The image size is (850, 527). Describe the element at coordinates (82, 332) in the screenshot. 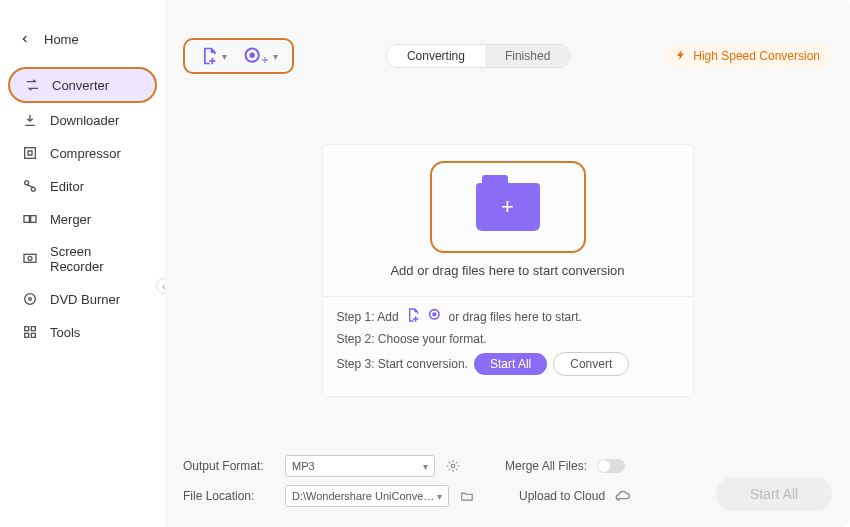

I see `sidebar-item-tools: Tools` at that location.